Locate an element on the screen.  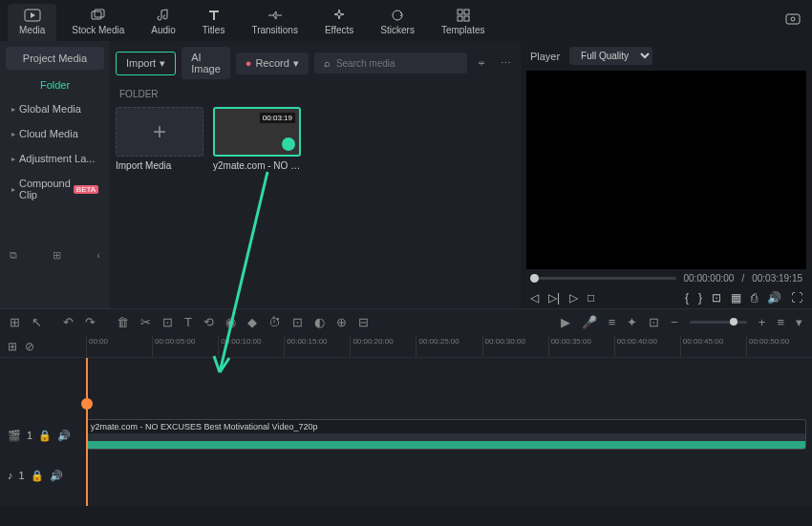
sidebar: Project Media Folder Global Media Cloud … is located at coordinates (55, 175).